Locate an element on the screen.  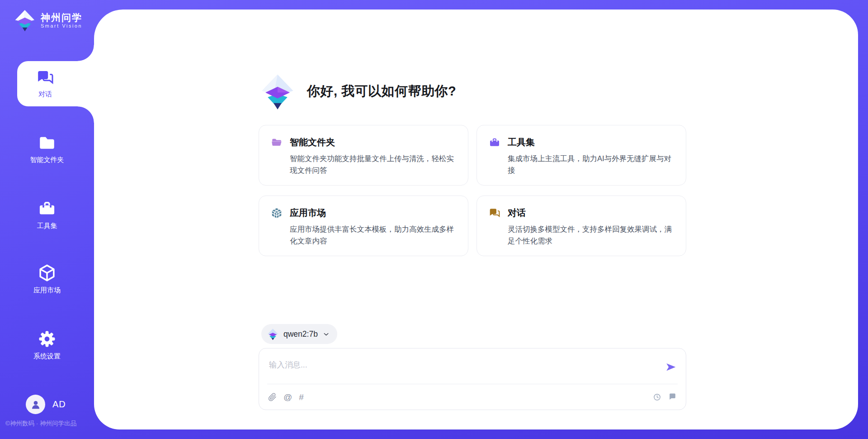
folder-open-icon is located at coordinates (277, 143).